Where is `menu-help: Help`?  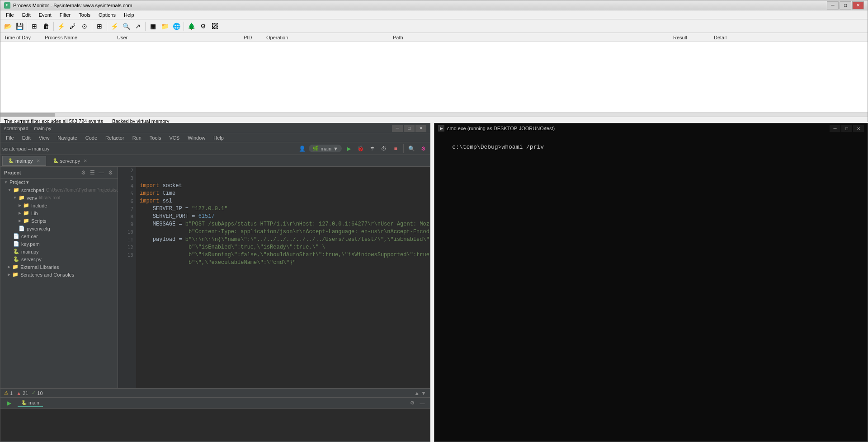 menu-help: Help is located at coordinates (129, 15).